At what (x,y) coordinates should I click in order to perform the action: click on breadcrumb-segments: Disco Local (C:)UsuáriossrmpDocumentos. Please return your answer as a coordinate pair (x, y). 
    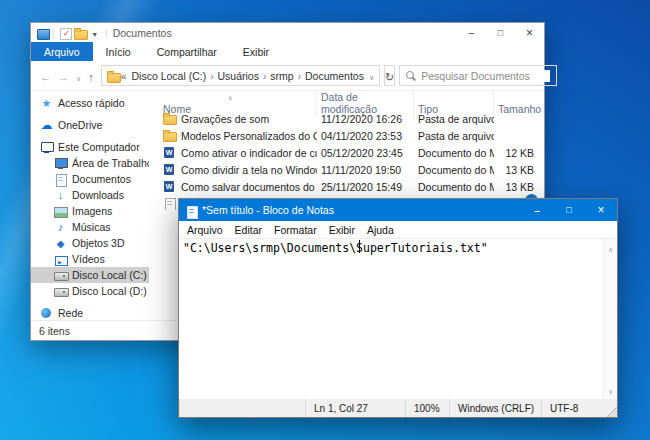
    Looking at the image, I should click on (247, 76).